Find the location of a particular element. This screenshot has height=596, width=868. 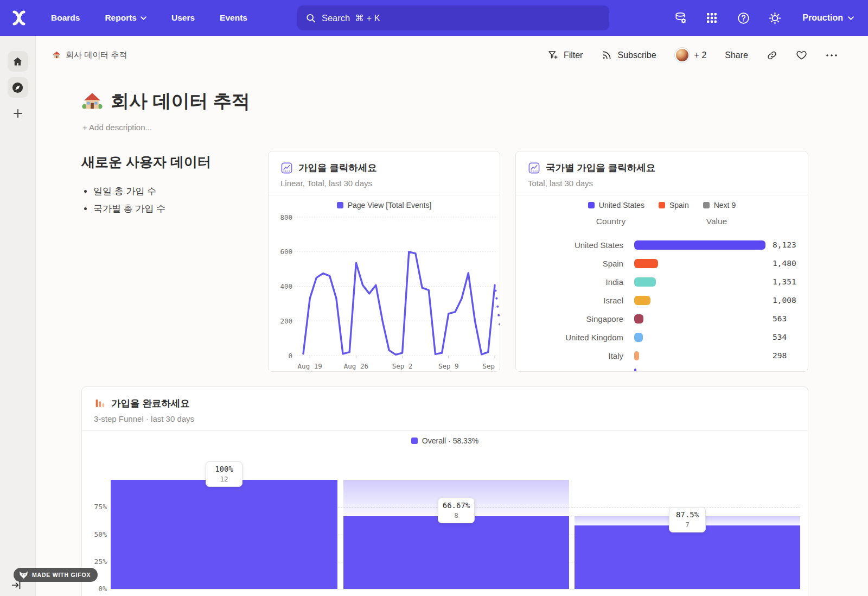

funnel-card-title: 가입을 완료하세요 is located at coordinates (151, 403).